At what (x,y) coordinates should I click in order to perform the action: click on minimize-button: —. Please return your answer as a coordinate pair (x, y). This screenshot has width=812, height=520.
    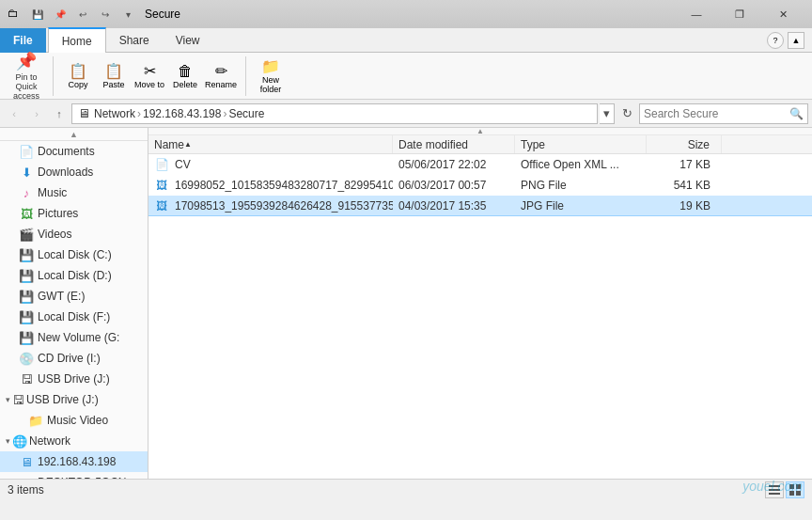
    Looking at the image, I should click on (696, 14).